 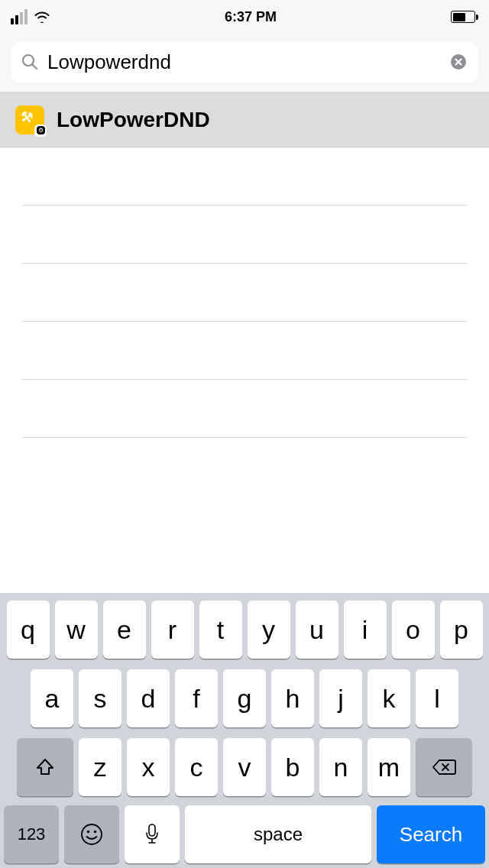 What do you see at coordinates (389, 698) in the screenshot?
I see `key-k: k` at bounding box center [389, 698].